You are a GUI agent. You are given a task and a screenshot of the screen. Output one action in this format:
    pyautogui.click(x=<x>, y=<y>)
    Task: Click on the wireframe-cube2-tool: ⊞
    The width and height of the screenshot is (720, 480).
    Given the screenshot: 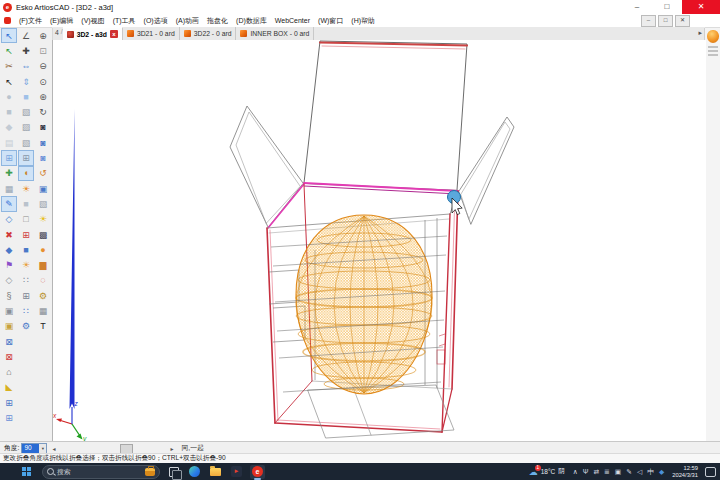 What is the action you would take?
    pyautogui.click(x=9, y=418)
    